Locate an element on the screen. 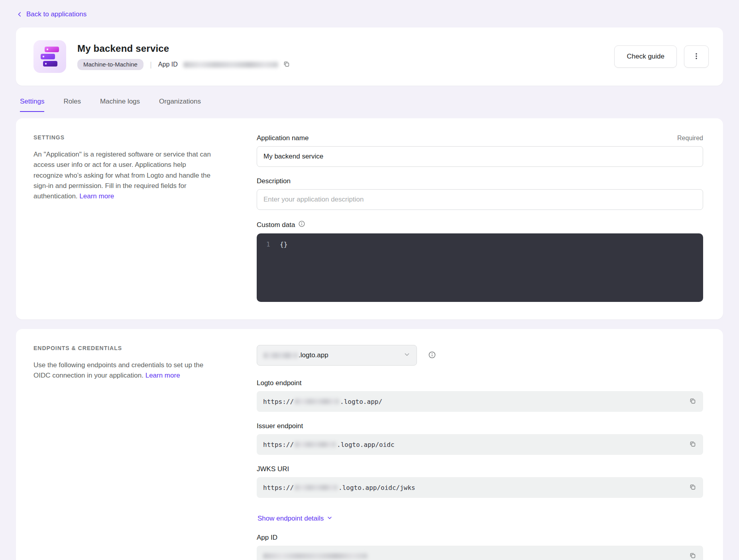 The image size is (739, 560). issuer-endpoint-label: Issuer endpoint is located at coordinates (280, 426).